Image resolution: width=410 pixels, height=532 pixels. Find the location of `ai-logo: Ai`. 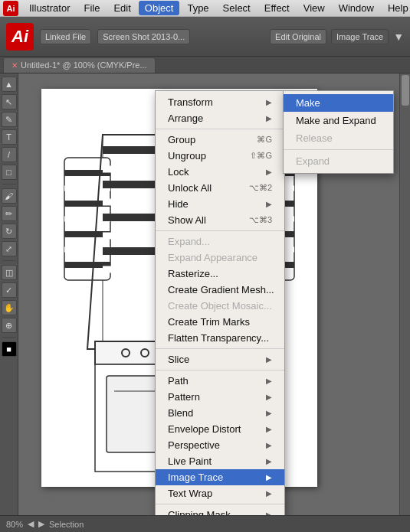

ai-logo: Ai is located at coordinates (20, 37).